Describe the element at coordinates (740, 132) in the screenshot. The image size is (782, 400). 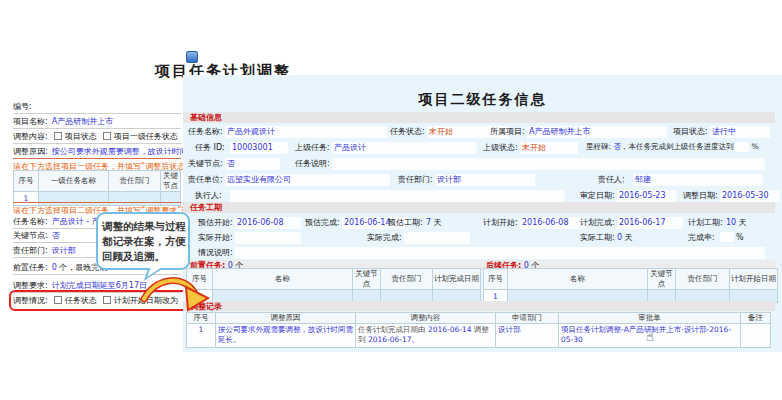
I see `project-status-value: 进行中` at that location.